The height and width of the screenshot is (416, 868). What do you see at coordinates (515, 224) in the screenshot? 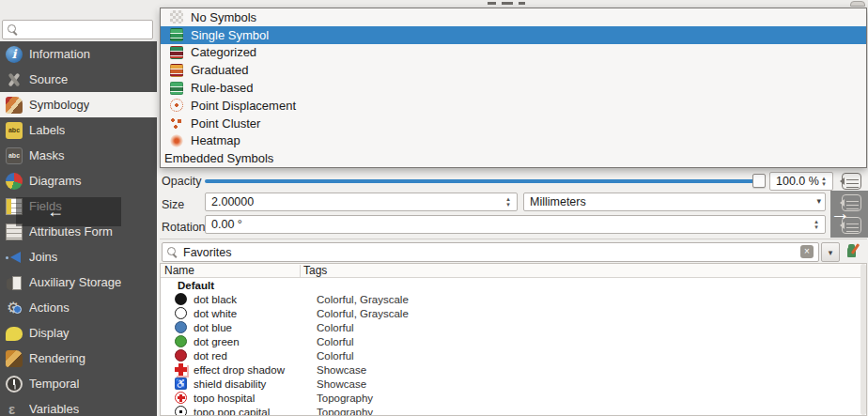
I see `rotation-spinbox: 0.00 ° ▴▾` at bounding box center [515, 224].